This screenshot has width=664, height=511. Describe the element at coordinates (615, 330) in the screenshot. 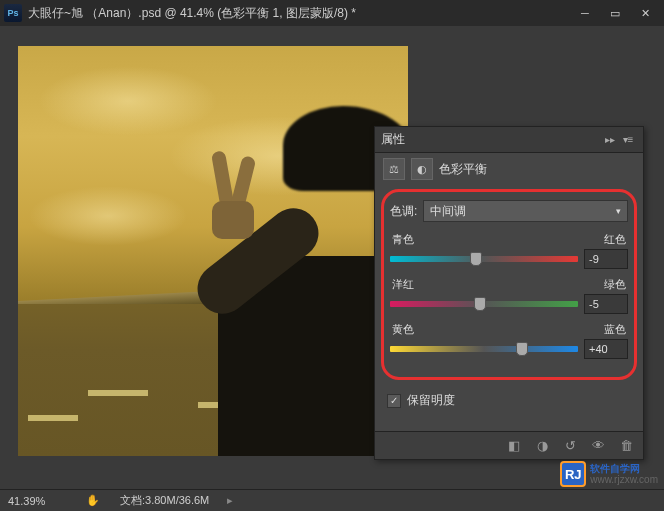

I see `slider-right-label: 蓝色` at that location.